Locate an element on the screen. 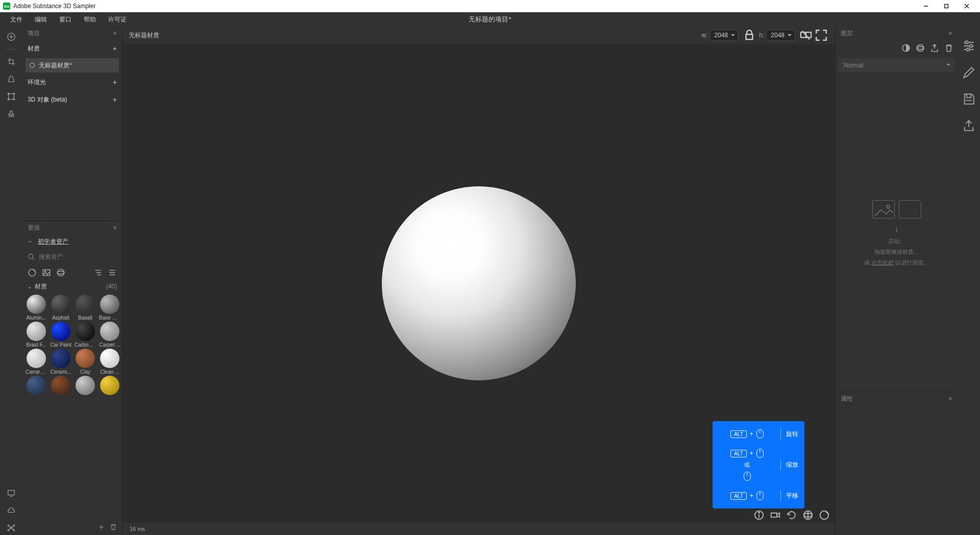 Image resolution: width=980 pixels, height=535 pixels. material-item: 无标题材质* is located at coordinates (72, 65).